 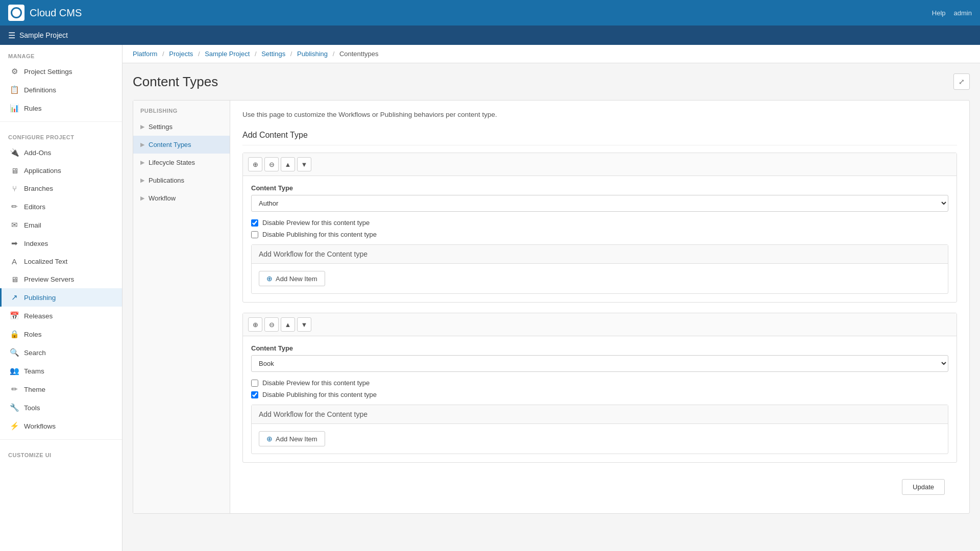 I want to click on ct-add-button-1: ⊕, so click(x=255, y=164).